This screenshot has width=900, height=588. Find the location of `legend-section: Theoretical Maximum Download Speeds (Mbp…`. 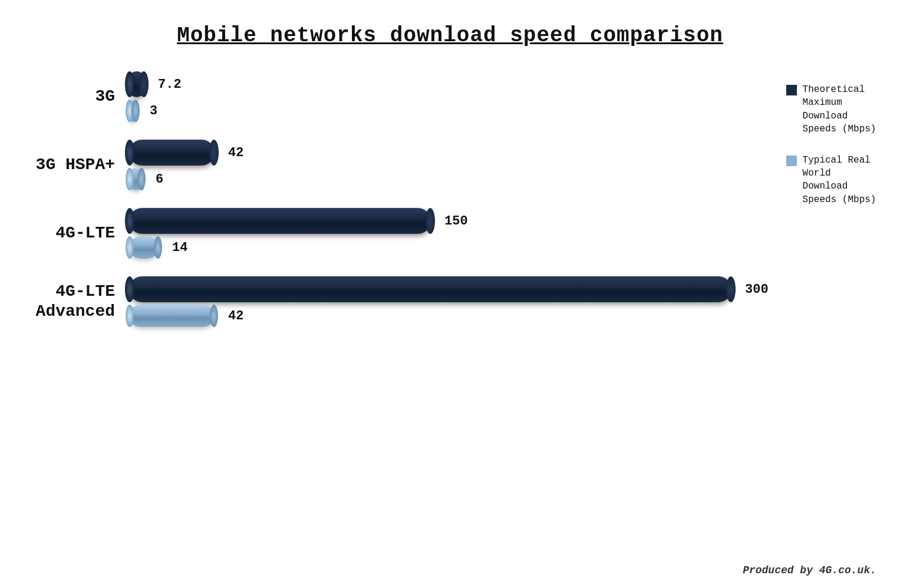

legend-section: Theoretical Maximum Download Speeds (Mbp… is located at coordinates (823, 208).